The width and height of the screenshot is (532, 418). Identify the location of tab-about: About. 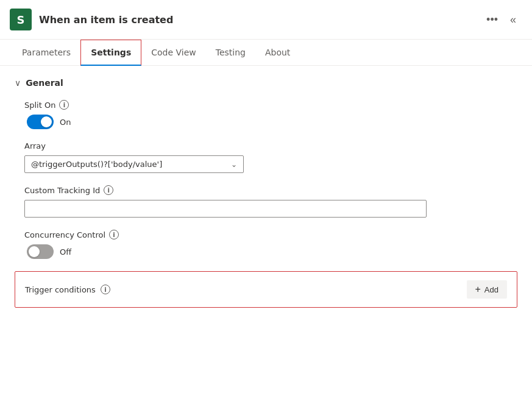
(278, 53).